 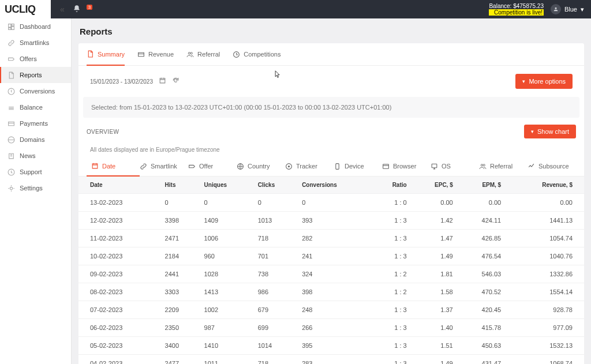 I want to click on sidebar-item-smartlinks: Smartlinks, so click(x=36, y=43).